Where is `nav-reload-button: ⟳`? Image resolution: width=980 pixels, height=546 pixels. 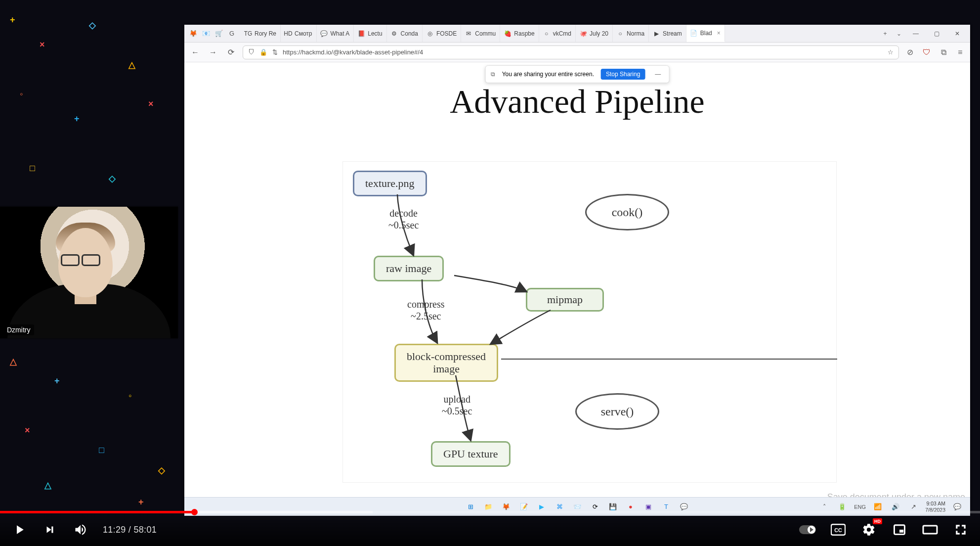
nav-reload-button: ⟳ is located at coordinates (231, 52).